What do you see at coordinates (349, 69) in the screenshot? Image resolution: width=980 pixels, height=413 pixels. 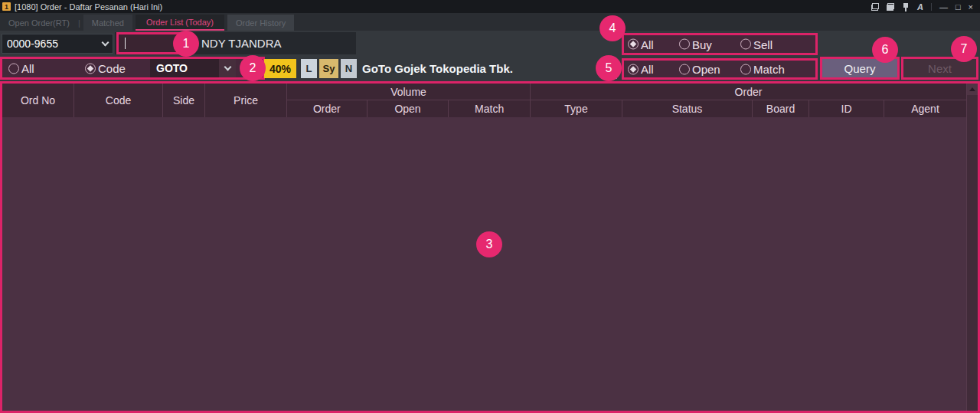 I see `board-badge-n: N` at bounding box center [349, 69].